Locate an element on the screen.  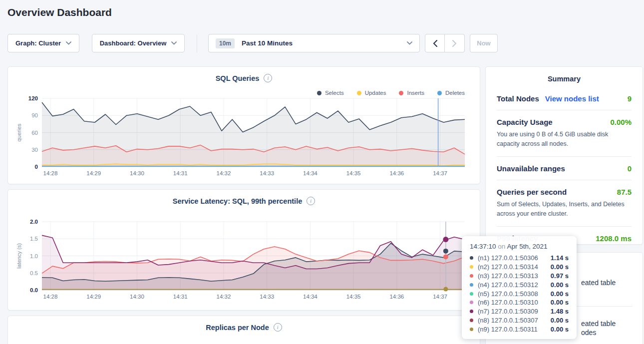
sql-queries-title: SQL Queries is located at coordinates (238, 78).